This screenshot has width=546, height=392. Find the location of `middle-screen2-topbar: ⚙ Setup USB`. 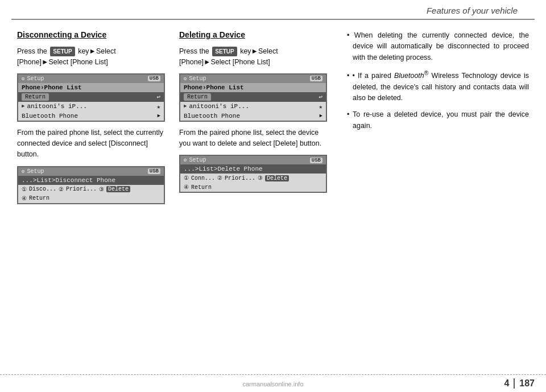

middle-screen2-topbar: ⚙ Setup USB is located at coordinates (253, 160).